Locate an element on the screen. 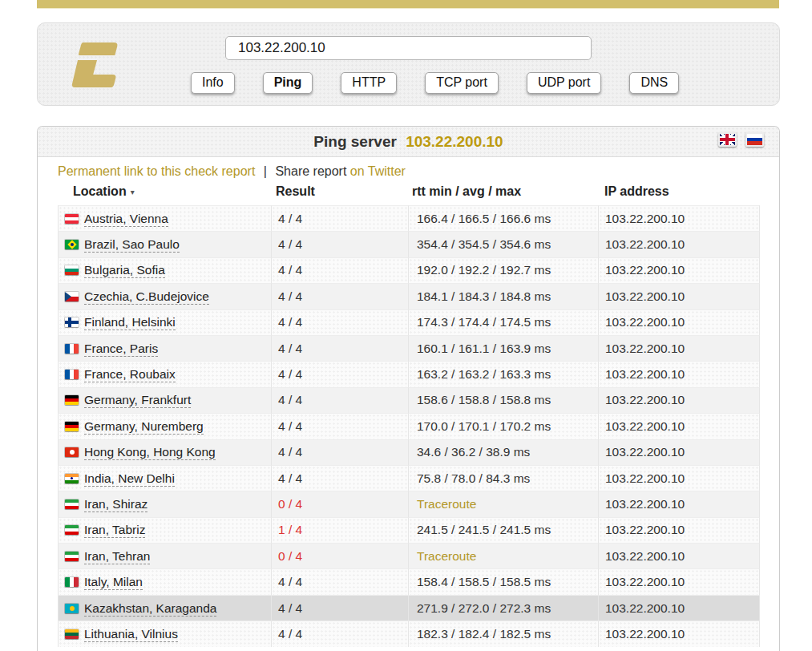 This screenshot has height=651, width=812. result-row: Italy, Milan4 / 4158.4 / 158.5 / 158.5 m… is located at coordinates (409, 581).